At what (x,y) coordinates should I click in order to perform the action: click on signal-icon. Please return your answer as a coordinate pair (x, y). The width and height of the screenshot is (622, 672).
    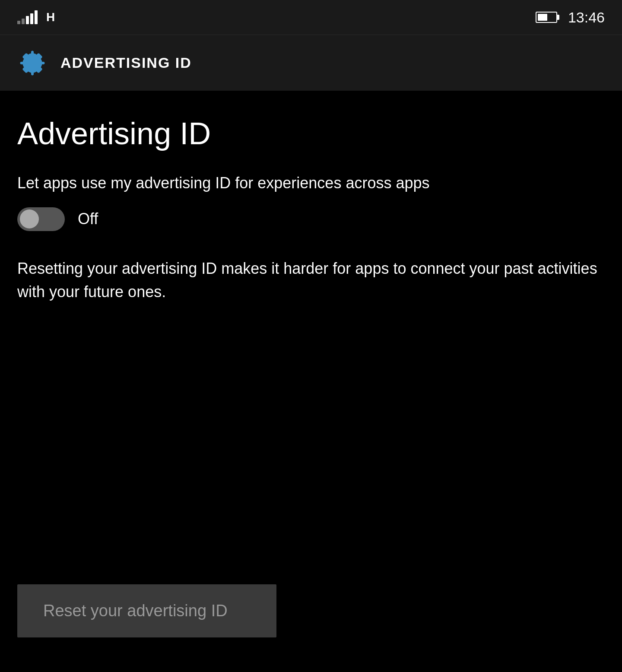
    Looking at the image, I should click on (28, 17).